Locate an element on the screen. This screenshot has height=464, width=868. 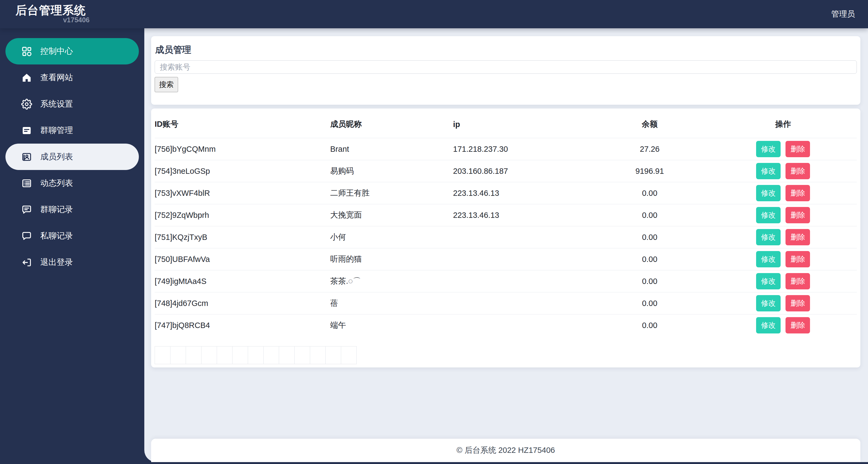
table-row: [756]bYgCQMnm Brant 171.218.237.30 27.26… is located at coordinates (506, 149).